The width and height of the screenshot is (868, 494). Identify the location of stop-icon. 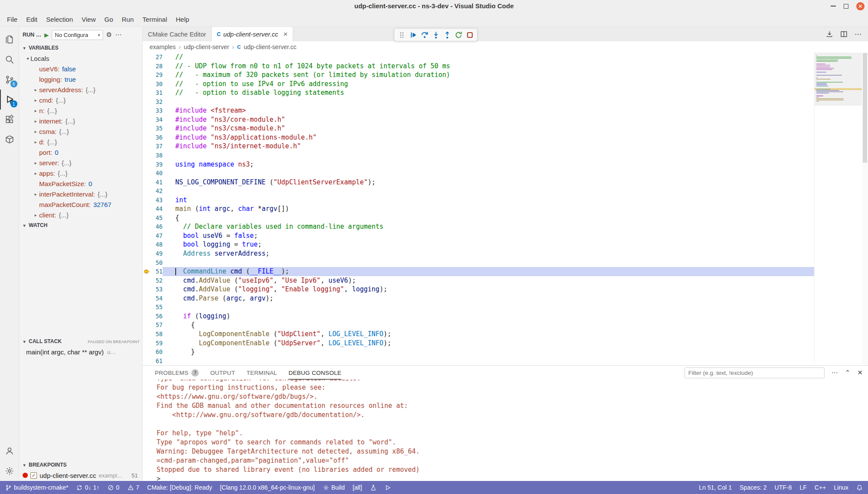
(470, 35).